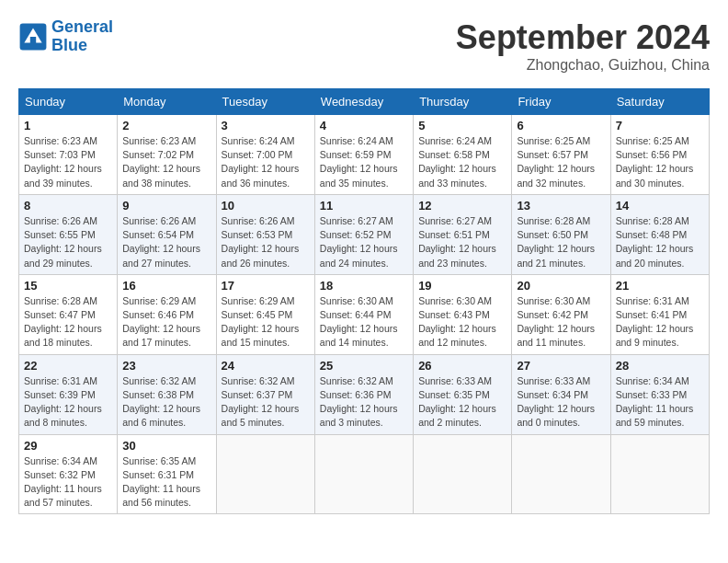 The height and width of the screenshot is (563, 728). What do you see at coordinates (660, 155) in the screenshot?
I see `calendar-cell: 7Sunrise: 6:25 AM Sunset: 6:56 PM Daylig…` at bounding box center [660, 155].